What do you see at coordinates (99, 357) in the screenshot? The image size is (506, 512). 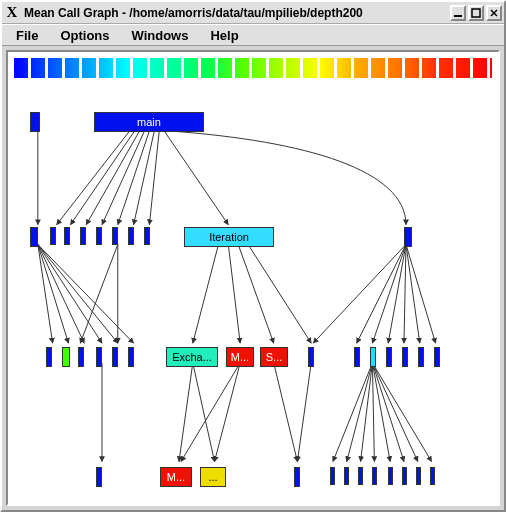 I see `node-l2-a4` at bounding box center [99, 357].